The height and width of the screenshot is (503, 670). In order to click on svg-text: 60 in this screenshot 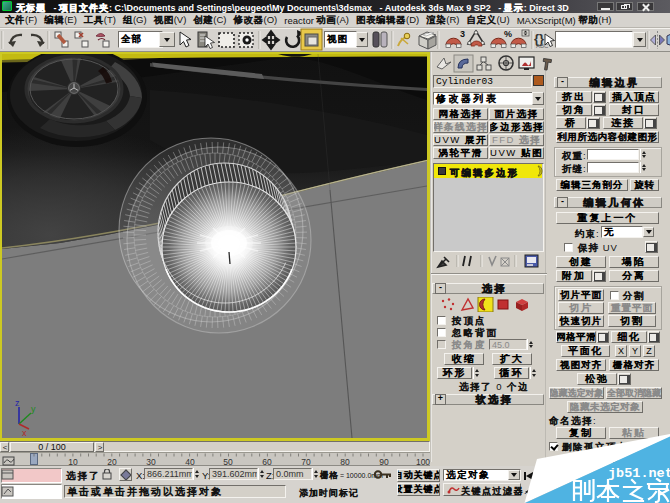, I will do `click(267, 462)`.